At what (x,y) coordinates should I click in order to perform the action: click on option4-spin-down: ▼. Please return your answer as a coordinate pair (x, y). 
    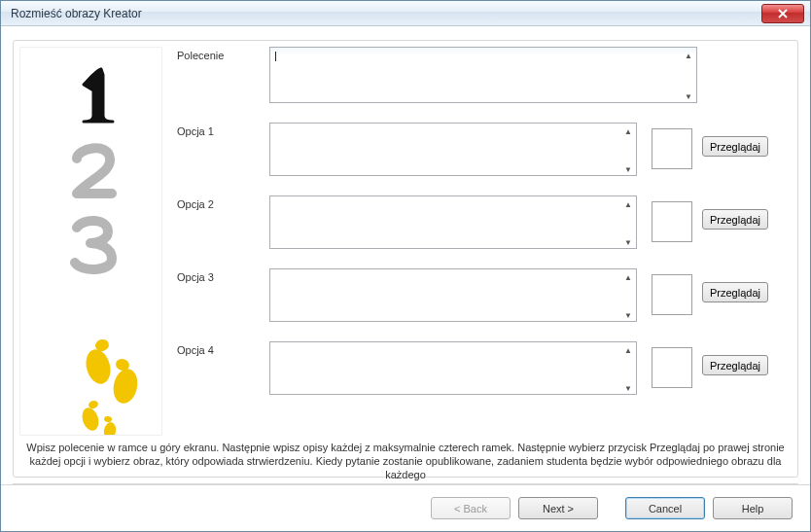
    Looking at the image, I should click on (628, 388).